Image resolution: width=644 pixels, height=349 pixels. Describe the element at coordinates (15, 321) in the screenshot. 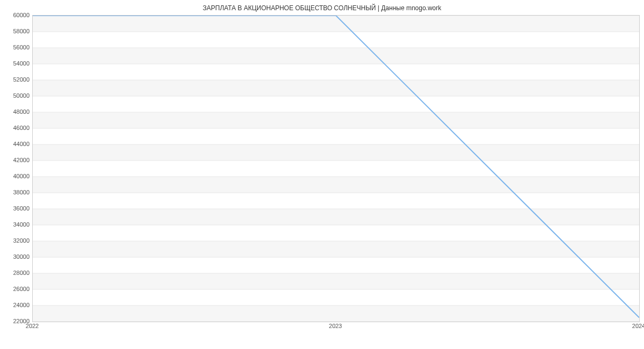

I see `y-tick-label: 22000` at that location.